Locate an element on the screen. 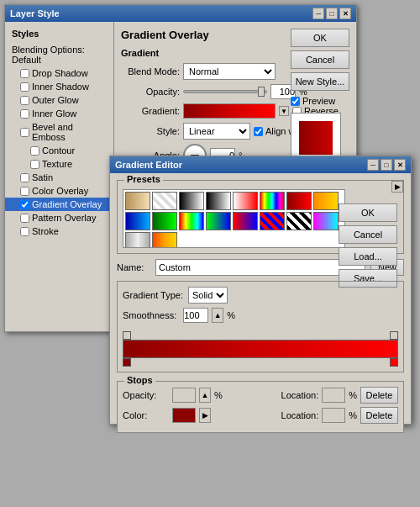 This screenshot has height=507, width=420. color-location-pct: % is located at coordinates (353, 415).